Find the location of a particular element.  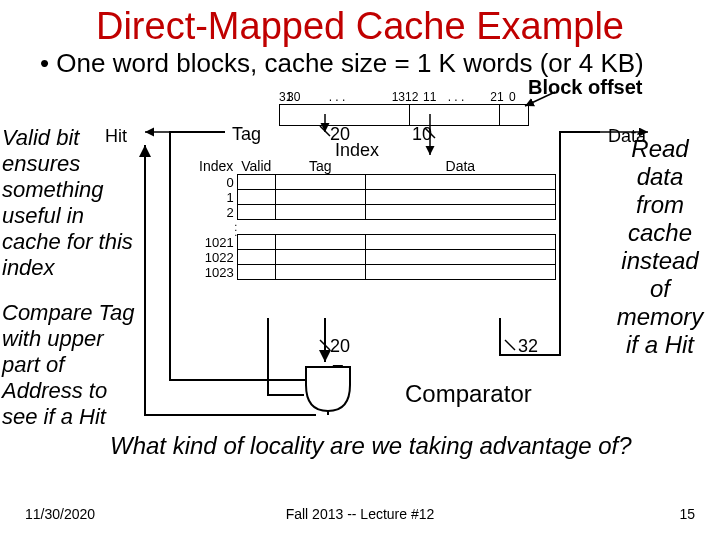

bit-11: 11 is located at coordinates (432, 97).